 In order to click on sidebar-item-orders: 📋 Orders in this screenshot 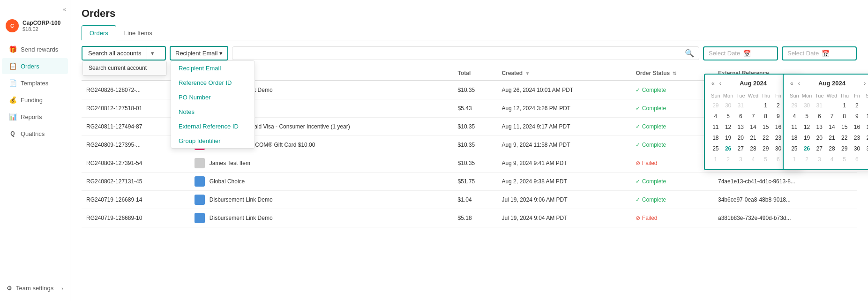, I will do `click(35, 66)`.